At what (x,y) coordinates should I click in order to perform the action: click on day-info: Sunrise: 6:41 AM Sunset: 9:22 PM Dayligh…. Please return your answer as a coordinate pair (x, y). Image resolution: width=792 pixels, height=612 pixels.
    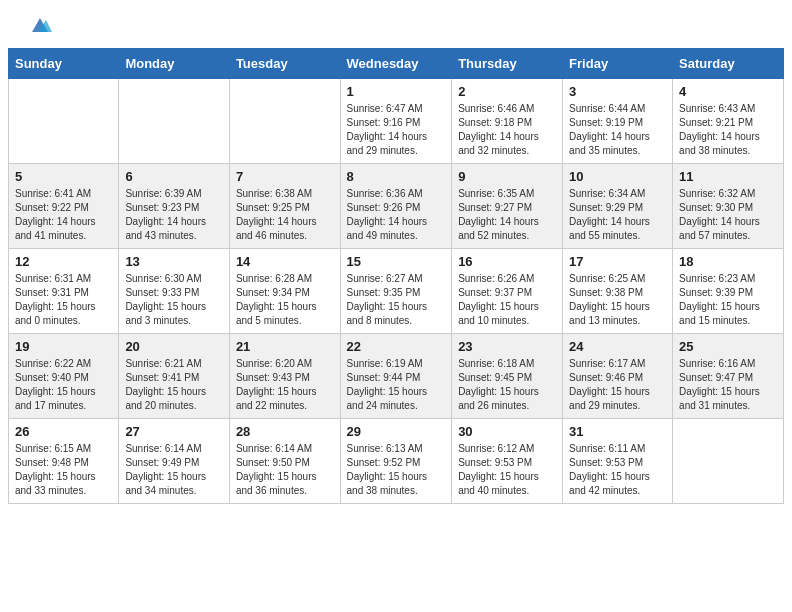
    Looking at the image, I should click on (64, 215).